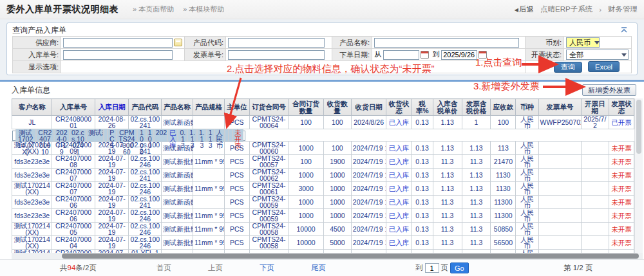  What do you see at coordinates (178, 202) in the screenshot?
I see `cell: 测试新函数成` at bounding box center [178, 202].